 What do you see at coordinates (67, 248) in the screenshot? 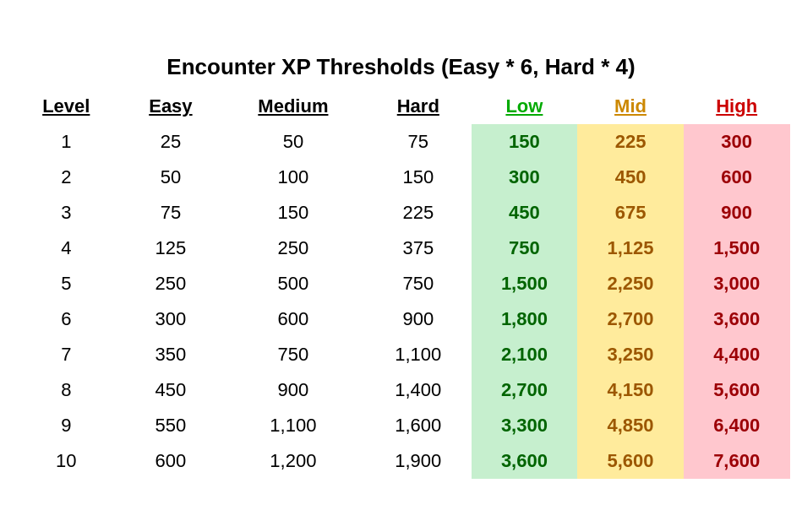
I see `cell-level: 4` at bounding box center [67, 248].